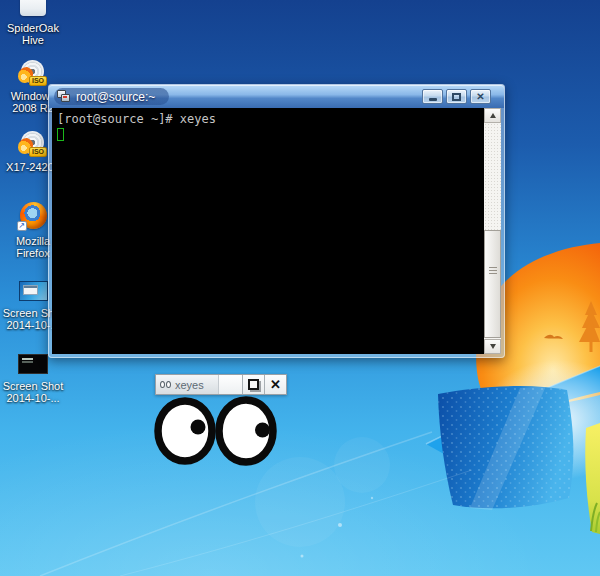  What do you see at coordinates (190, 385) in the screenshot?
I see `xeyes-title: xeyes` at bounding box center [190, 385].